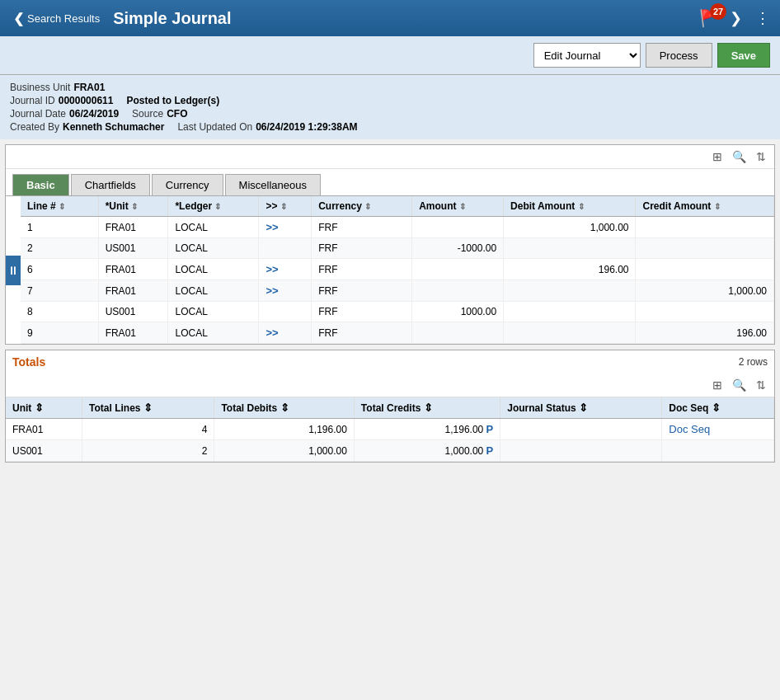 The height and width of the screenshot is (700, 780). What do you see at coordinates (397, 333) in the screenshot?
I see `table-row: 9 FRA01 LOCAL >> FRF 196.00` at bounding box center [397, 333].